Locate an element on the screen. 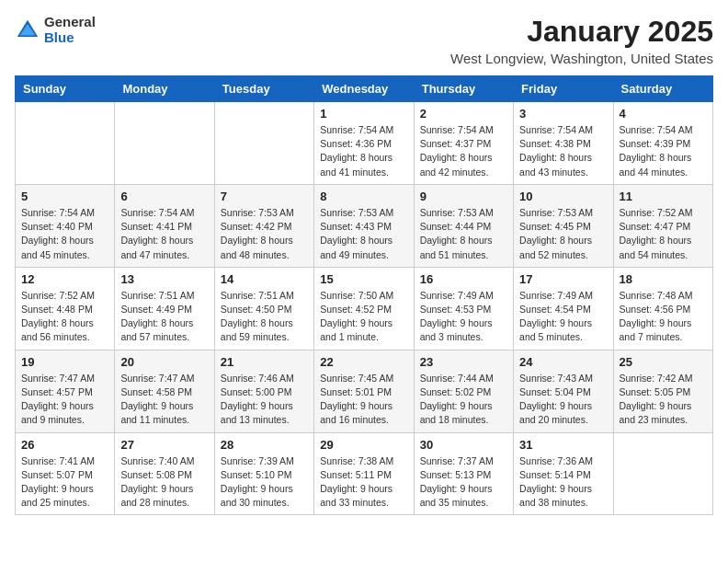 This screenshot has width=728, height=563. day-cell-content: Sunrise: 7:53 AM Sunset: 4:44 PM Dayligh… is located at coordinates (463, 234).